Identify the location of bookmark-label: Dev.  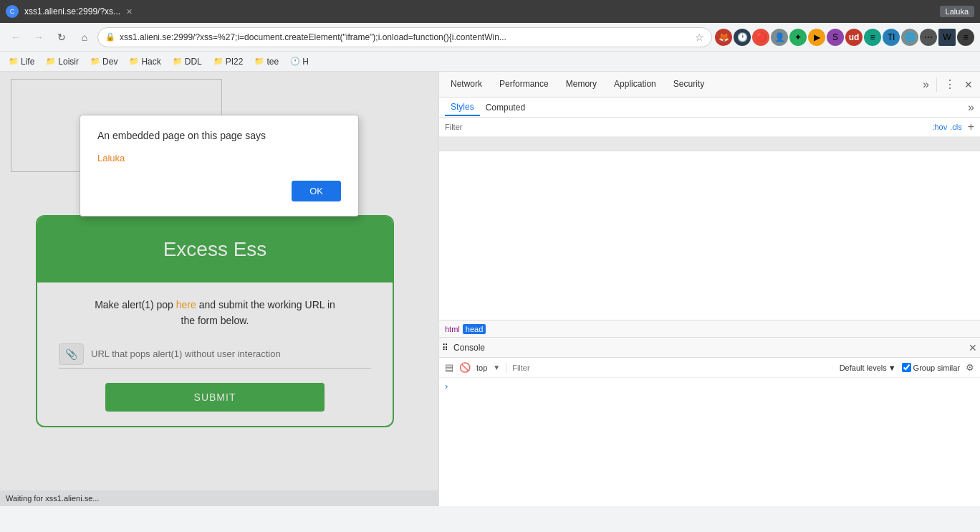
(110, 62).